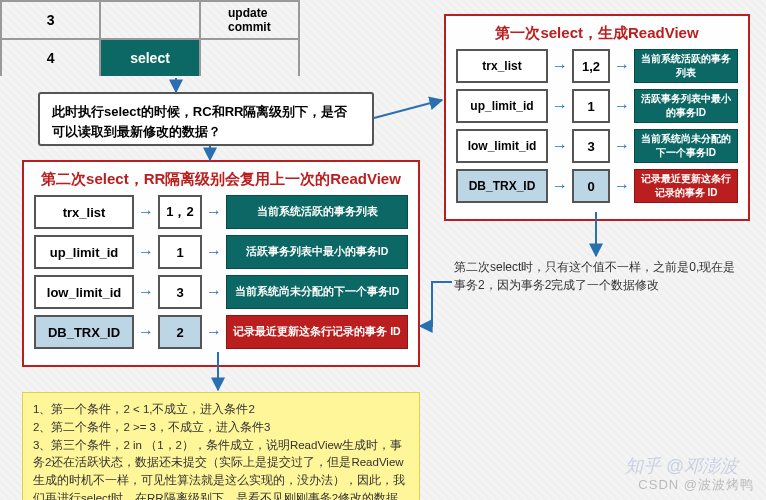 The image size is (766, 500). What do you see at coordinates (150, 38) in the screenshot?
I see `step-table: 3 update commit 4 select` at bounding box center [150, 38].